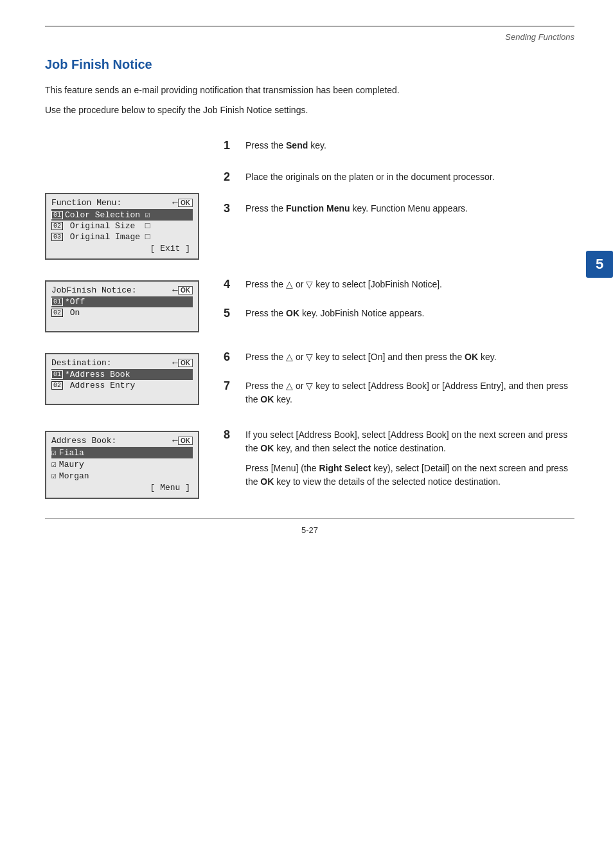 Image resolution: width=613 pixels, height=868 pixels. I want to click on steps-1-3: 1 Press the Send key. 2 Place the origin…, so click(399, 177).